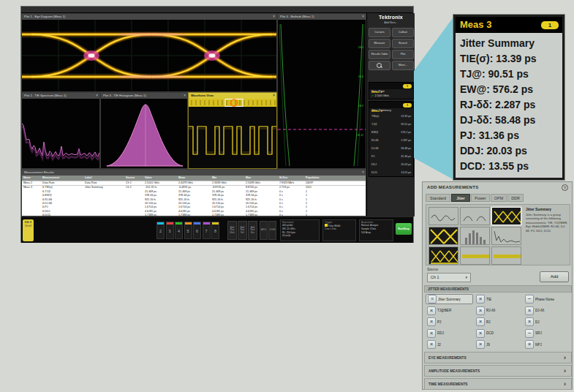 The image size is (574, 392). What do you see at coordinates (499, 197) in the screenshot?
I see `tab-opm: OPM` at bounding box center [499, 197].